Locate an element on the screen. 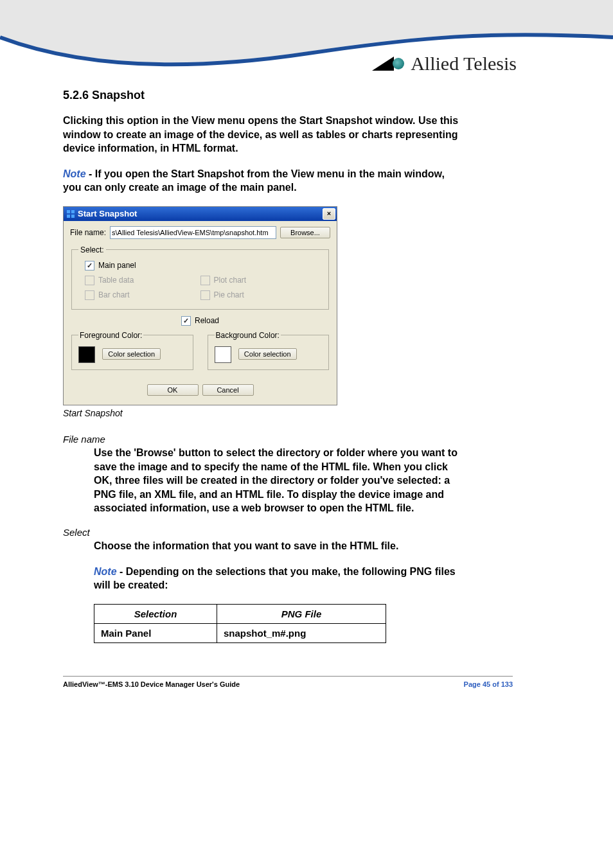  page-header-banner: Allied Telesis is located at coordinates (306, 39).